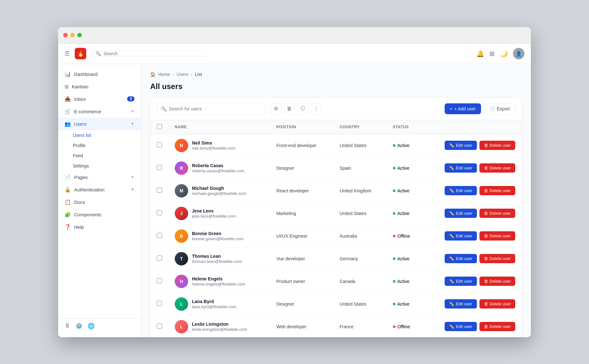 The height and width of the screenshot is (364, 589). I want to click on global-search: 🔍, so click(149, 54).